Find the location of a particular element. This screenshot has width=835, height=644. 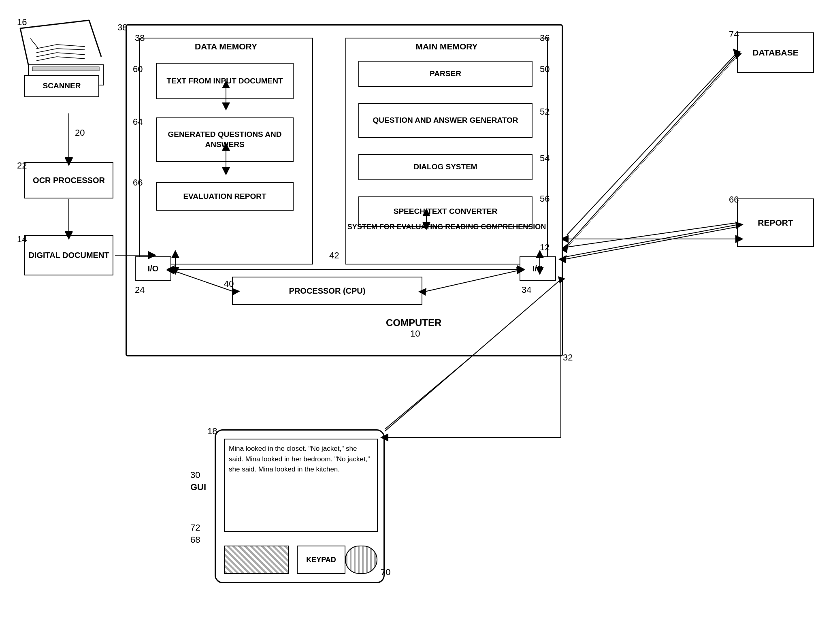

ref-64: 64 is located at coordinates (138, 122).